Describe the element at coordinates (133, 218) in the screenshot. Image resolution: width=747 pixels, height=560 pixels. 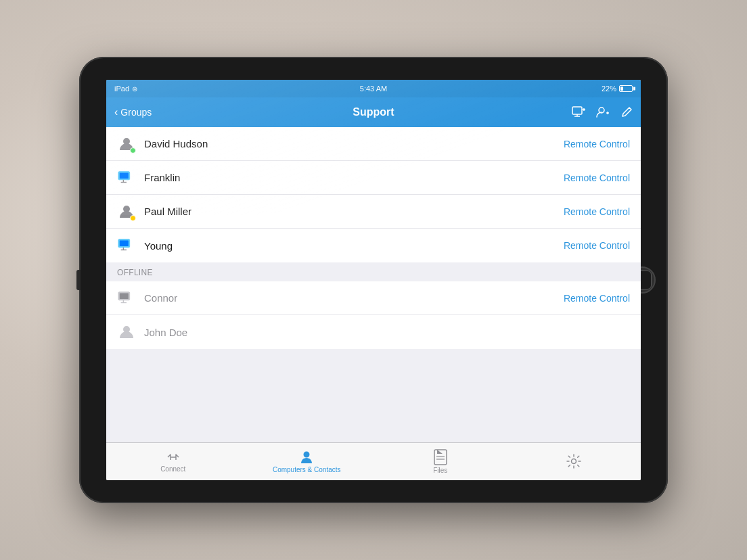
I see `status-dot-yellow` at that location.